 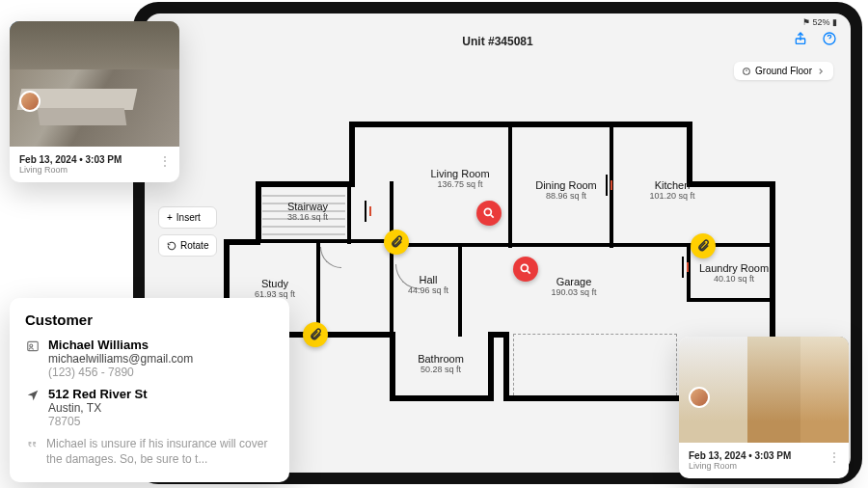 I want to click on share-icon, so click(x=800, y=39).